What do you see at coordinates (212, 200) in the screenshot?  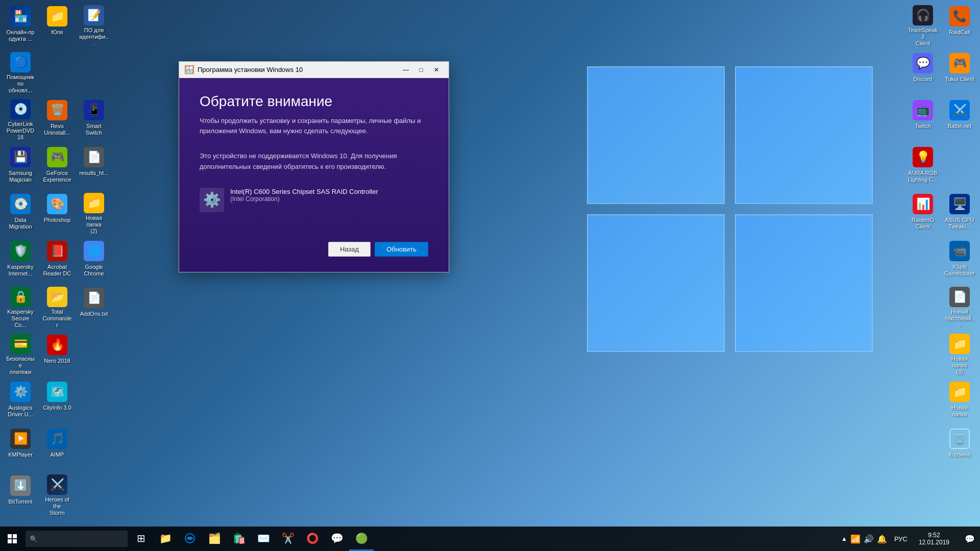 I see `device-icon: ⚙️` at bounding box center [212, 200].